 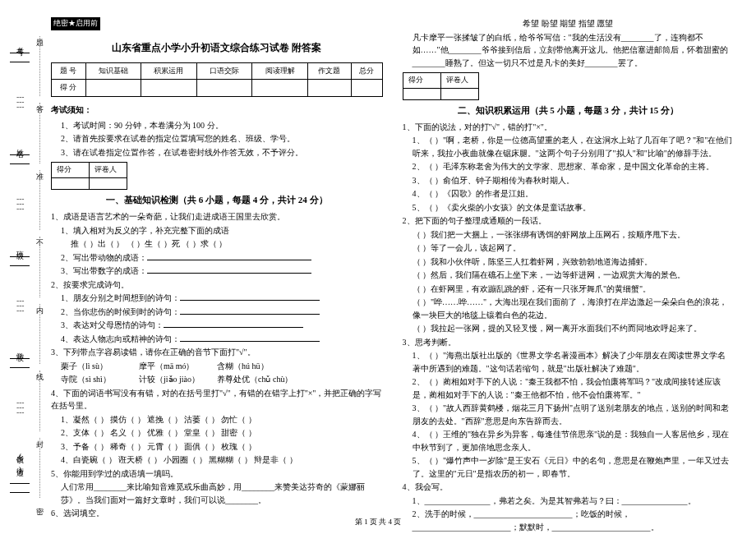 I want to click on notice-item: 3、请在试卷指定位置作答，在试卷密封线外作答无效，不予评分。, so click(x=217, y=153).